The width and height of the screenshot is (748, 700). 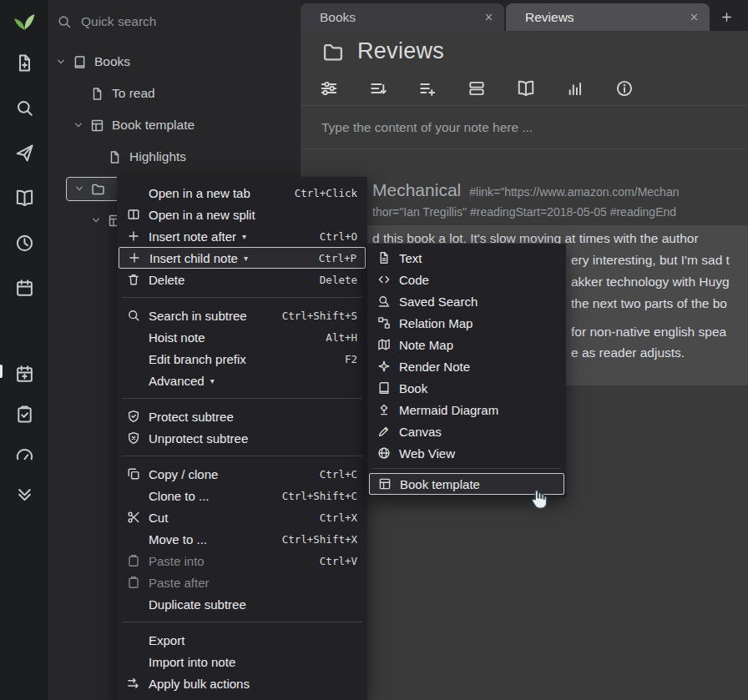 I want to click on menu-item-advanced: Advanced ▾, so click(x=242, y=380).